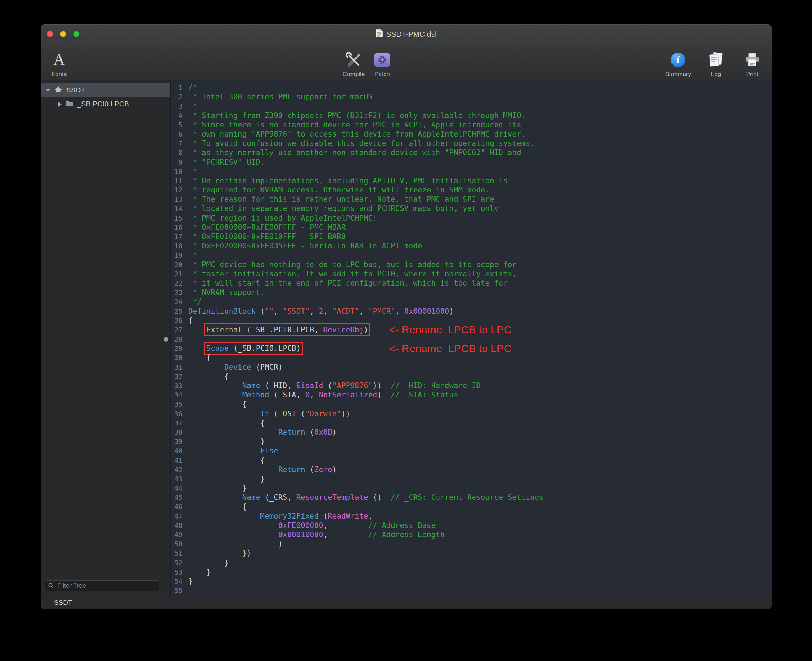 This screenshot has height=661, width=812. Describe the element at coordinates (179, 386) in the screenshot. I see `line-number: 33` at that location.